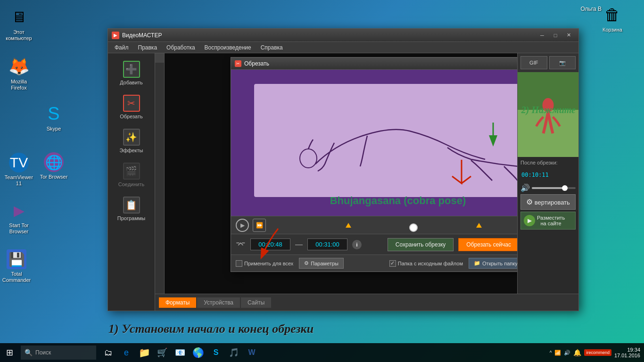 Image resolution: width=644 pixels, height=362 pixels. I want to click on taskbar-time-display: 19:34, so click(634, 350).